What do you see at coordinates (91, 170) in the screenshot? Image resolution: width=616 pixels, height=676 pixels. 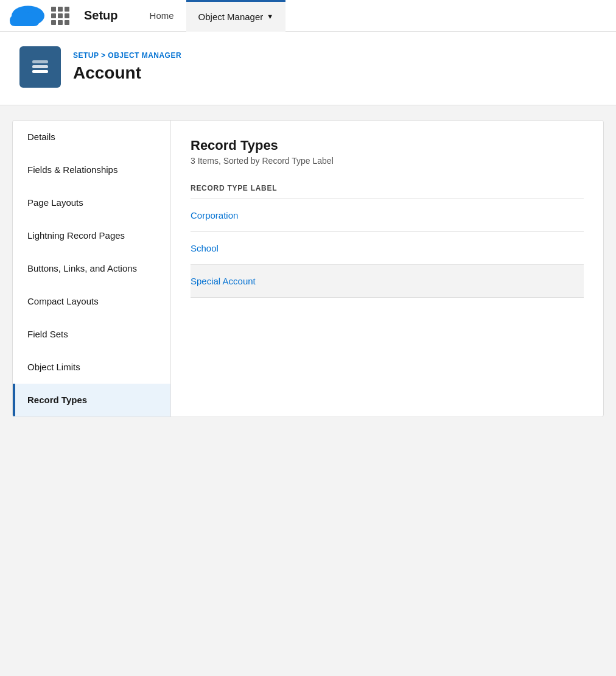 I see `sidebar-item-fields-relationships: Fields & Relationships` at bounding box center [91, 170].